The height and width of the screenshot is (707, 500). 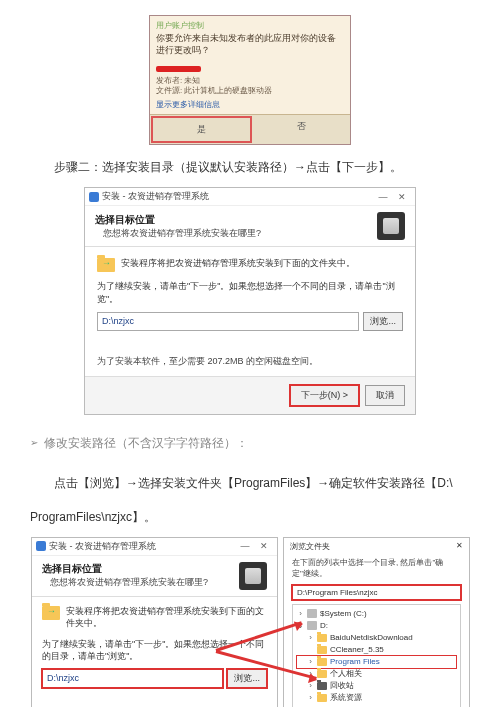 What do you see at coordinates (250, 44) in the screenshot?
I see `uac-question: 你要允许来自未知发布者的此应用对你的设备进行更改吗？` at bounding box center [250, 44].